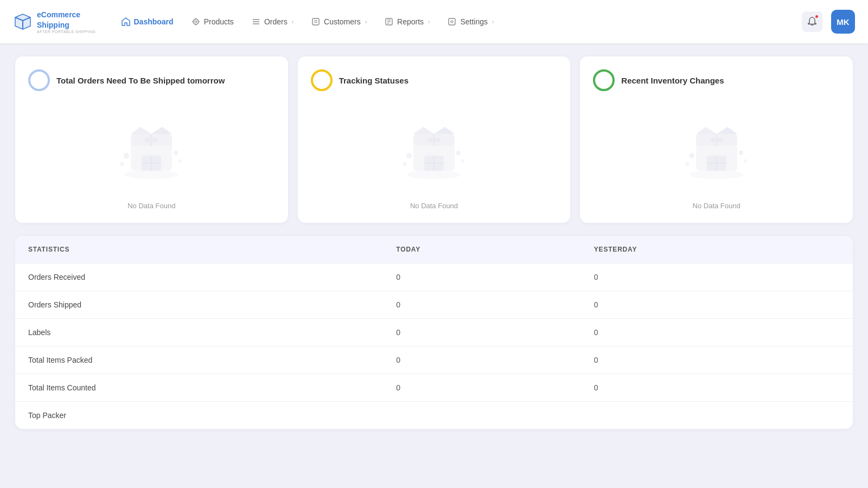 The image size is (868, 488). What do you see at coordinates (452, 22) in the screenshot?
I see `settings-icon` at bounding box center [452, 22].